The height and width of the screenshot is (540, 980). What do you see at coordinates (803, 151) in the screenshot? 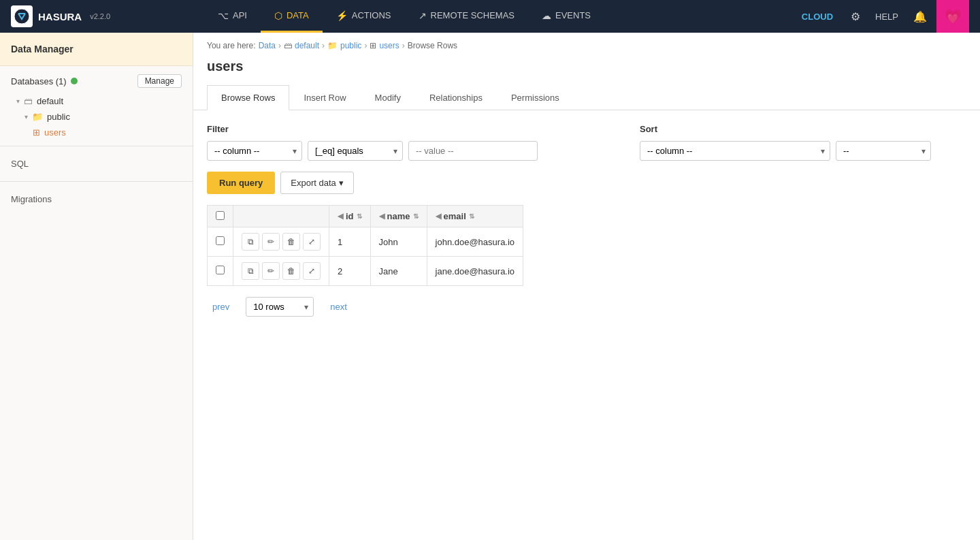
I see `sort-controls: -- column -- -- asc desc` at bounding box center [803, 151].